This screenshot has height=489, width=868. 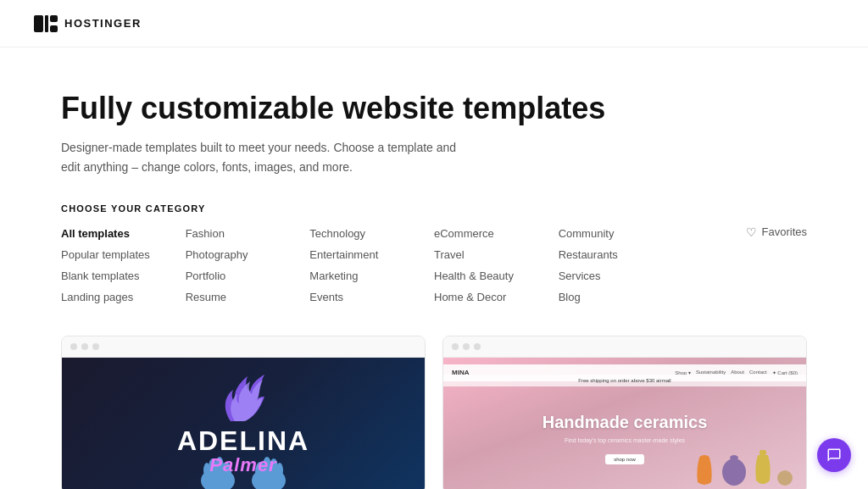 What do you see at coordinates (776, 232) in the screenshot?
I see `favorites-button: ♡ Favorites` at bounding box center [776, 232].